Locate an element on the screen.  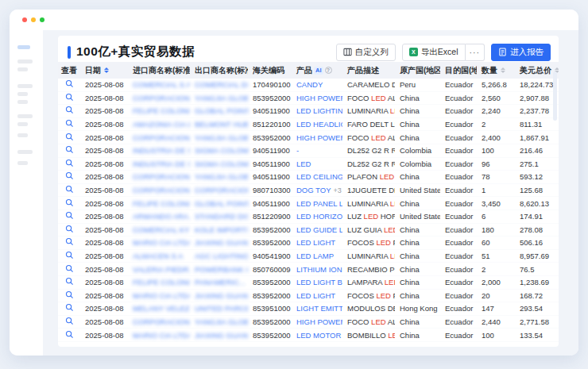
product-cell: LIGHT EMITTIN+1 is located at coordinates (317, 308).